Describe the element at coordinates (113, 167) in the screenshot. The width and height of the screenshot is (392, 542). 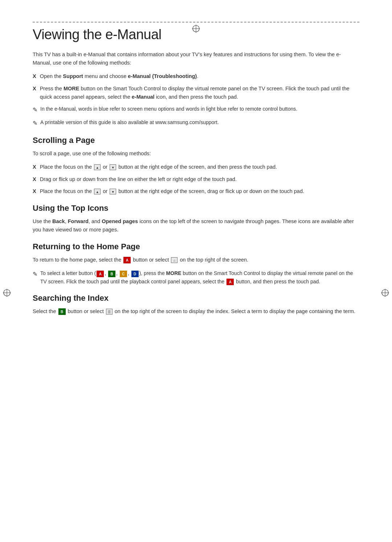
I see `scroll-down-btn: ▼` at that location.